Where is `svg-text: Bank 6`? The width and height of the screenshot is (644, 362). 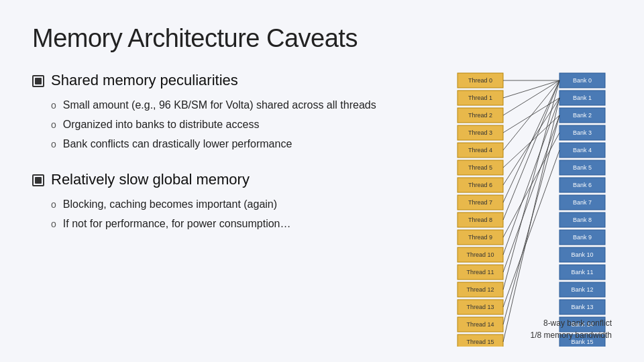
svg-text: Bank 6 is located at coordinates (582, 185).